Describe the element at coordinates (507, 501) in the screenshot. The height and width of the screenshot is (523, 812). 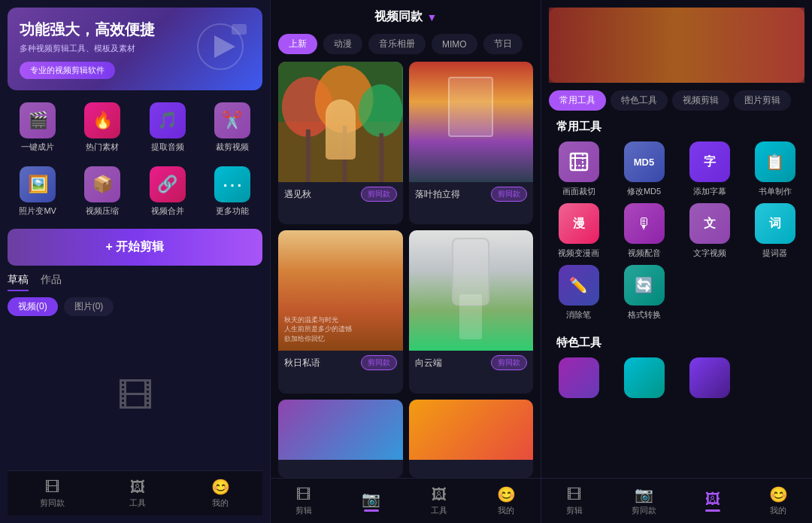
I see `mid-nav-mine: 😊 我的` at that location.